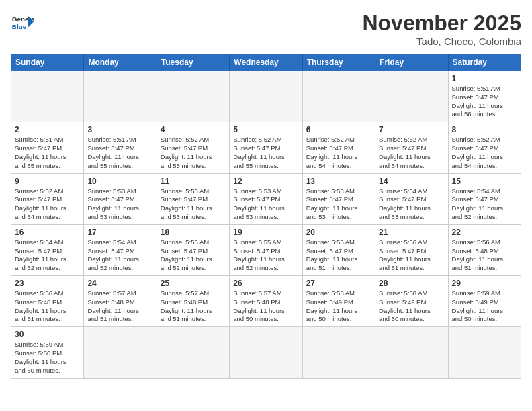 The image size is (532, 411). I want to click on weekday-header-thursday: Thursday, so click(339, 63).